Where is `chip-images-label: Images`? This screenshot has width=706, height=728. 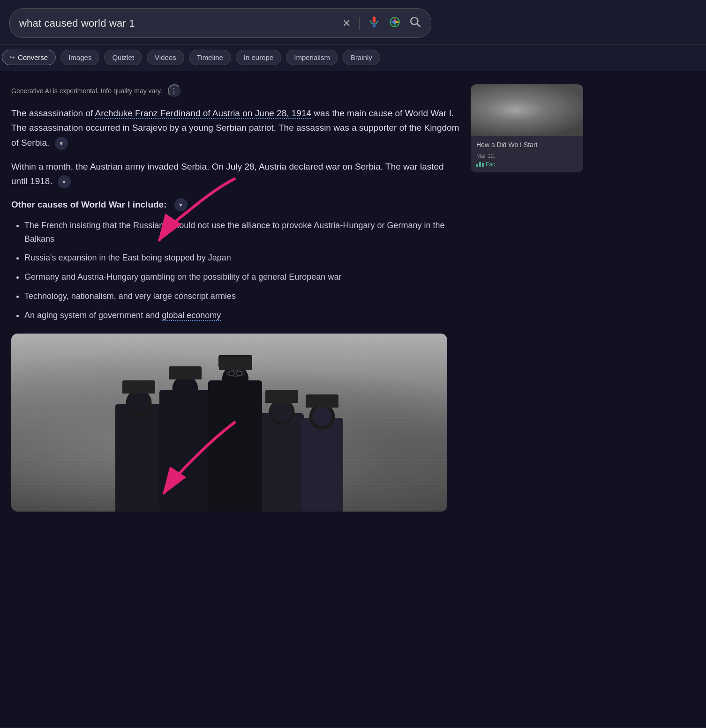 chip-images-label: Images is located at coordinates (80, 57).